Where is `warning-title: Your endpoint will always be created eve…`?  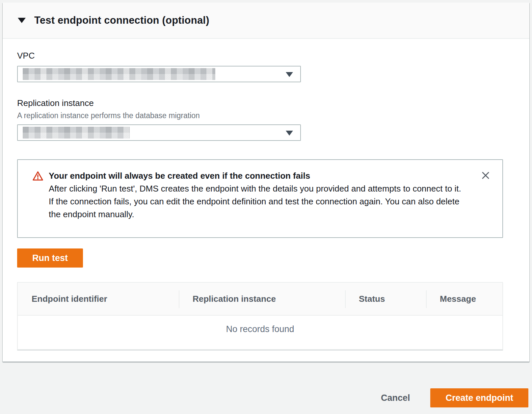
warning-title: Your endpoint will always be created eve… is located at coordinates (257, 176).